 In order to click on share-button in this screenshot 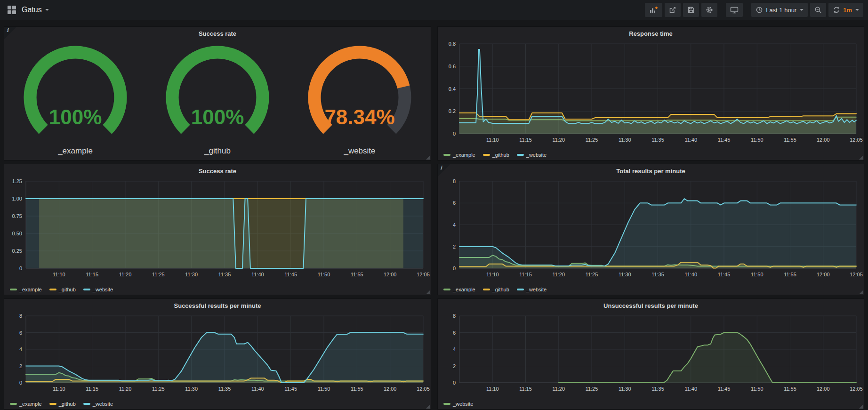, I will do `click(673, 10)`.